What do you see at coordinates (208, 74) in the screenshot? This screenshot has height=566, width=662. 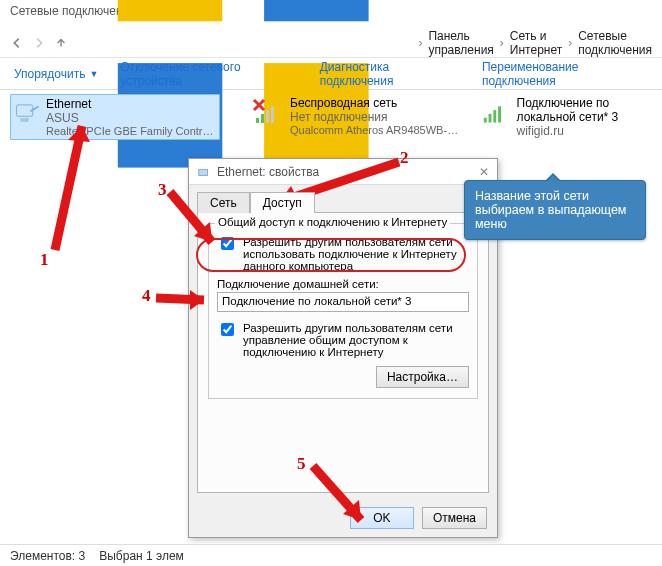 I see `disable-device-button: Отключение сетевого устройства` at bounding box center [208, 74].